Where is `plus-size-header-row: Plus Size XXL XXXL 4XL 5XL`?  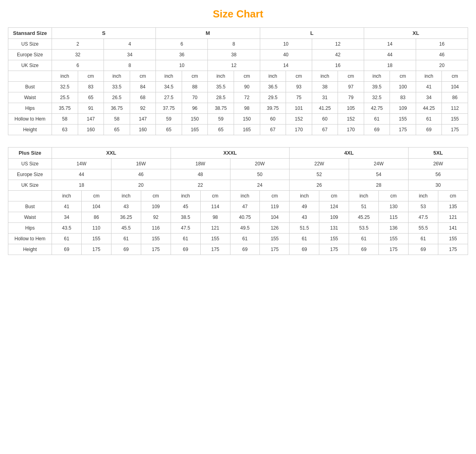 plus-size-header-row: Plus Size XXL XXXL 4XL 5XL is located at coordinates (238, 153).